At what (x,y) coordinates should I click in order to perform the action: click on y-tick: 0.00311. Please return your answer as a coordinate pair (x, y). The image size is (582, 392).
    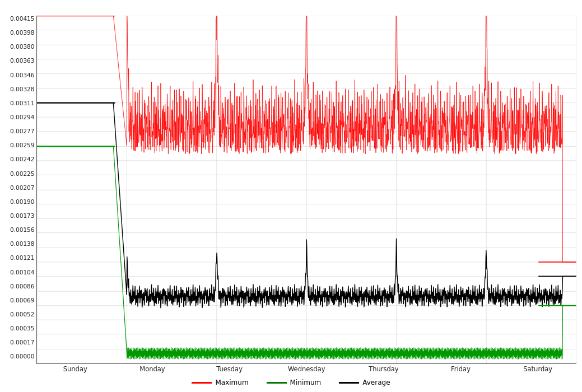
    Looking at the image, I should click on (22, 103).